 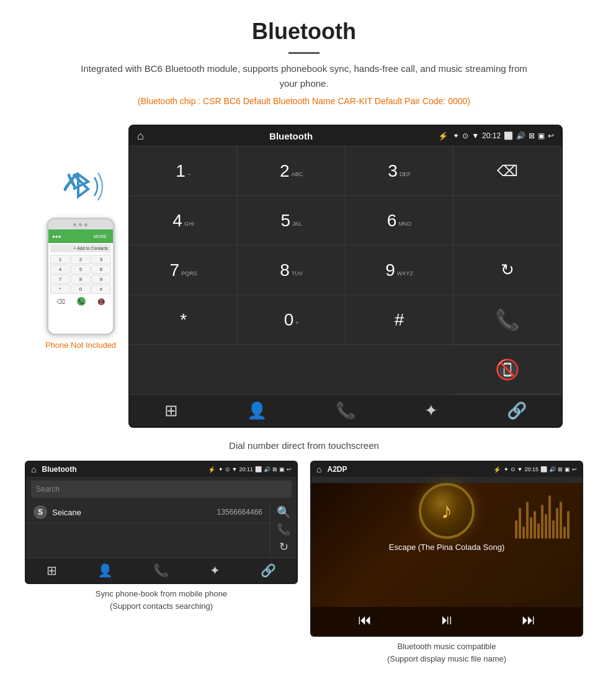 What do you see at coordinates (148, 529) in the screenshot?
I see `phonebook-list: S Seicane 13566664466` at bounding box center [148, 529].